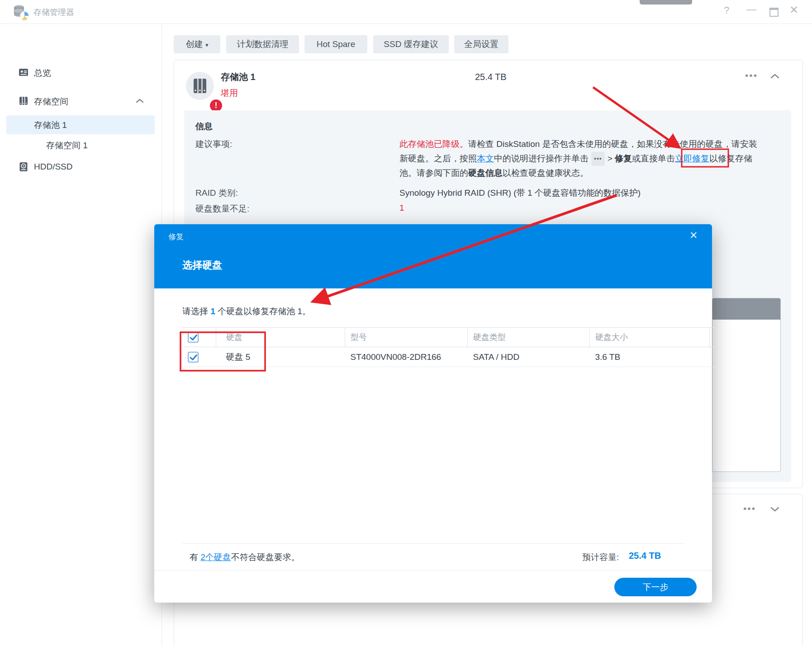 The height and width of the screenshot is (646, 812). Describe the element at coordinates (266, 557) in the screenshot. I see `note-post: 不符合硬盘要求。` at that location.